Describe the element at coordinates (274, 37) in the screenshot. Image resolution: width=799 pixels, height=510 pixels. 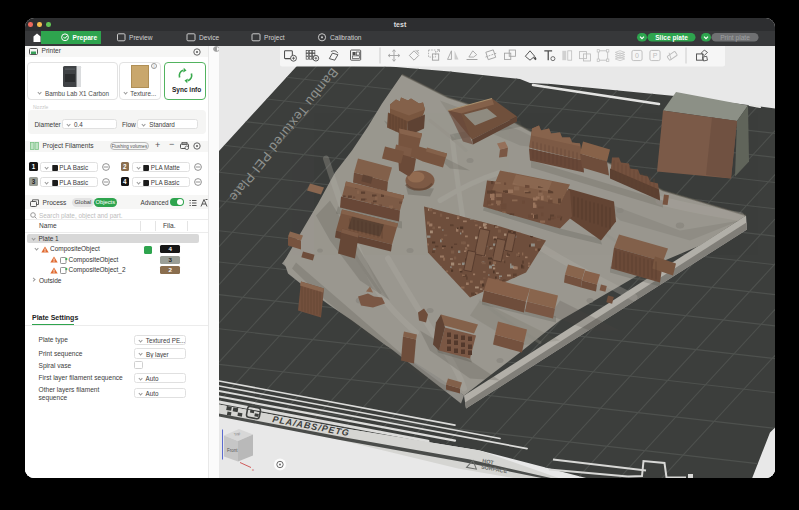
I see `svg-text: Project` at that location.